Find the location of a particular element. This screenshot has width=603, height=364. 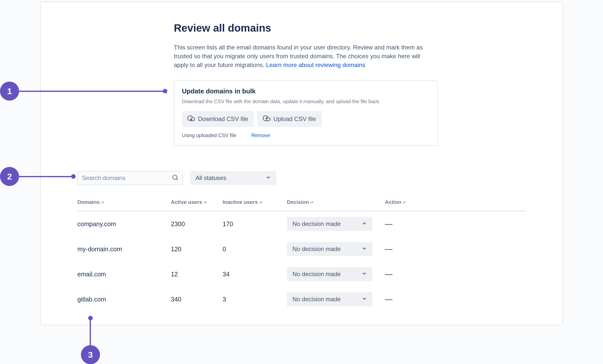

remove-csv-link: Remove is located at coordinates (261, 136).